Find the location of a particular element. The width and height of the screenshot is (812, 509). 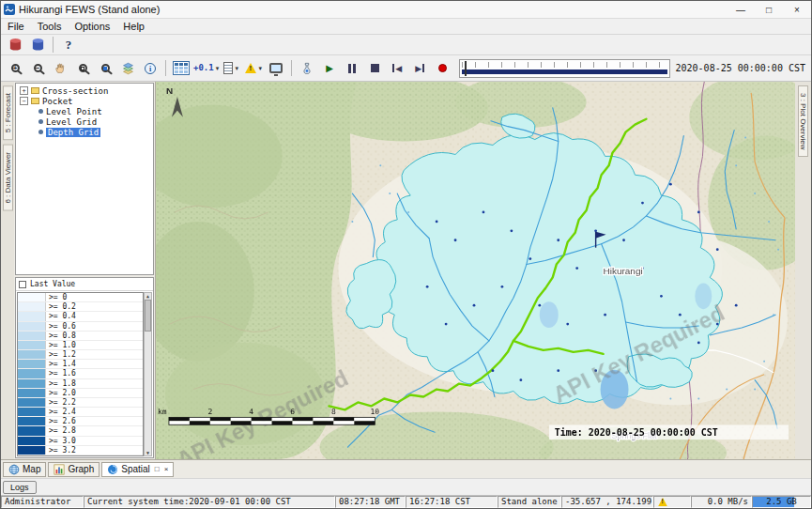

time-slider-cursor is located at coordinates (466, 69).